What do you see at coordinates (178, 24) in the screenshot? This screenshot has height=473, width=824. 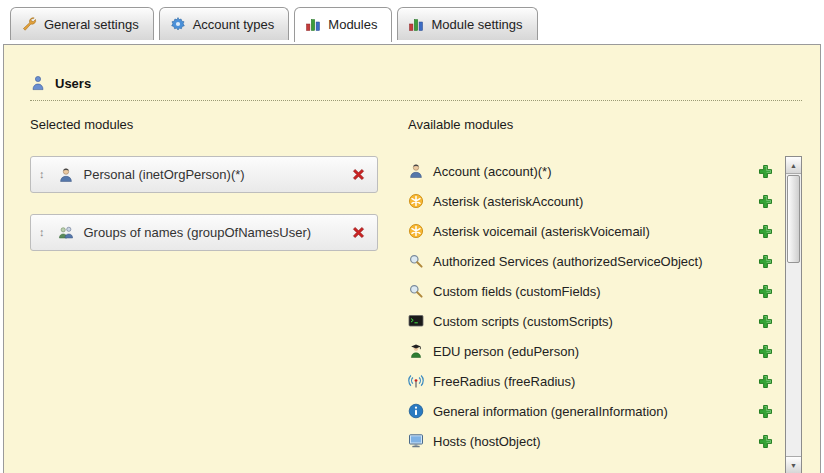 I see `gear-icon` at bounding box center [178, 24].